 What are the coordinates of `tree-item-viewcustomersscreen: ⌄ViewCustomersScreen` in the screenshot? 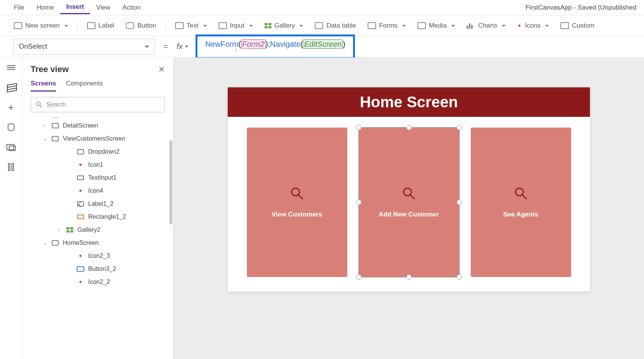 It's located at (98, 139).